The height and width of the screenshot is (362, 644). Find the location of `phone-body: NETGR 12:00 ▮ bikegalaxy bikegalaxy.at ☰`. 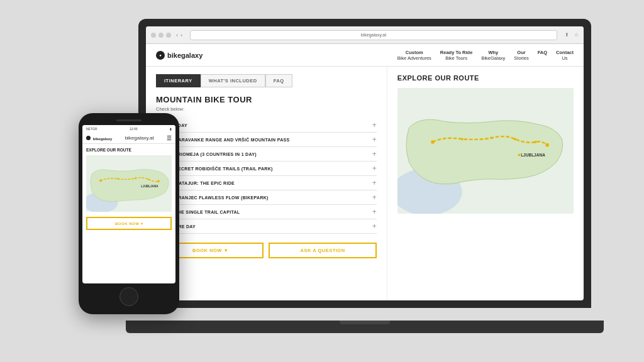

phone-body: NETGR 12:00 ▮ bikegalaxy bikegalaxy.at ☰ is located at coordinates (129, 214).